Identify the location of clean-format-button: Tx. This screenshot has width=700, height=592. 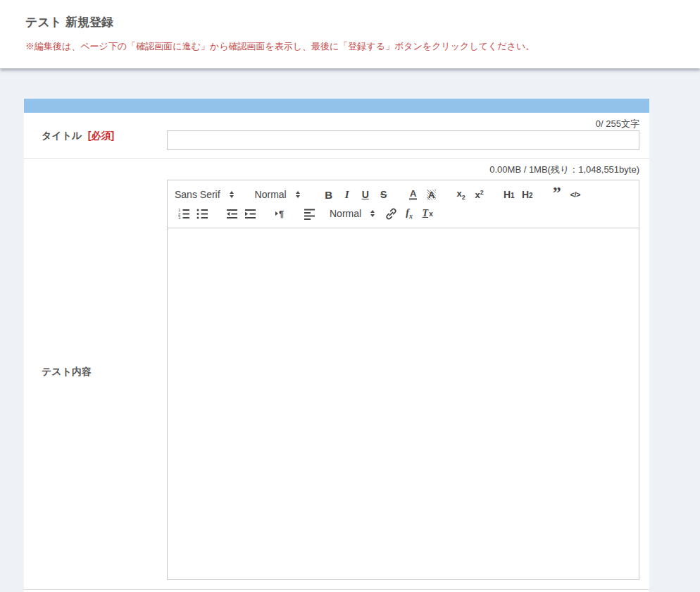
(427, 214).